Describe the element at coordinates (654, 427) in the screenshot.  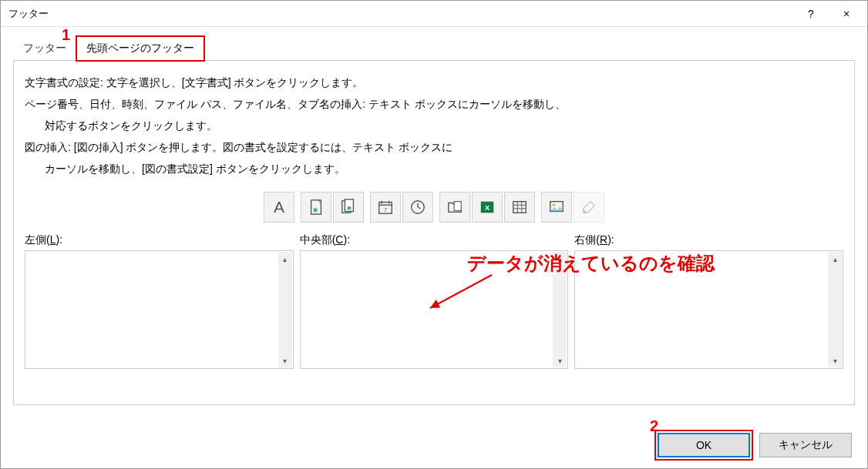
I see `callout-2: 2` at that location.